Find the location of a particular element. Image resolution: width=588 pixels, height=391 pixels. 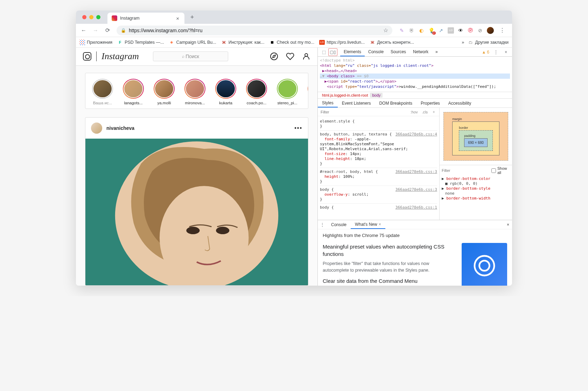

crumb-body: body is located at coordinates (376, 95).